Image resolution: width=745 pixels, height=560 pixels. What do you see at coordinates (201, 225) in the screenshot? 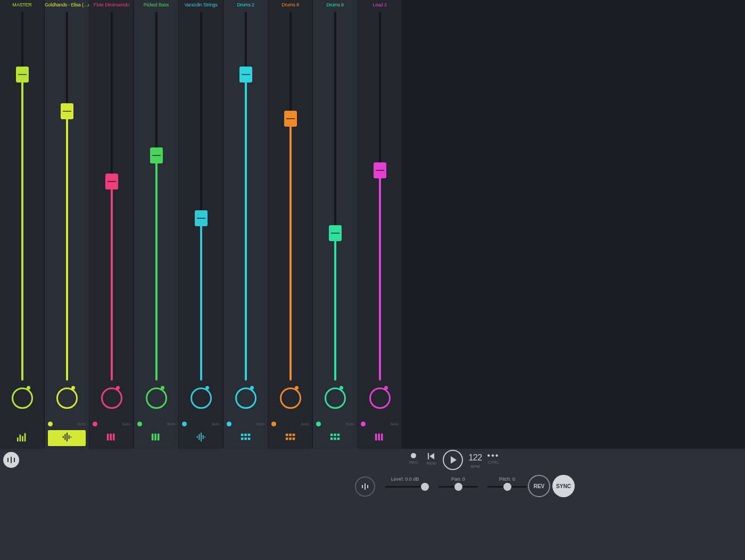
I see `channel-strip: Varazdin StringsSolo` at bounding box center [201, 225].